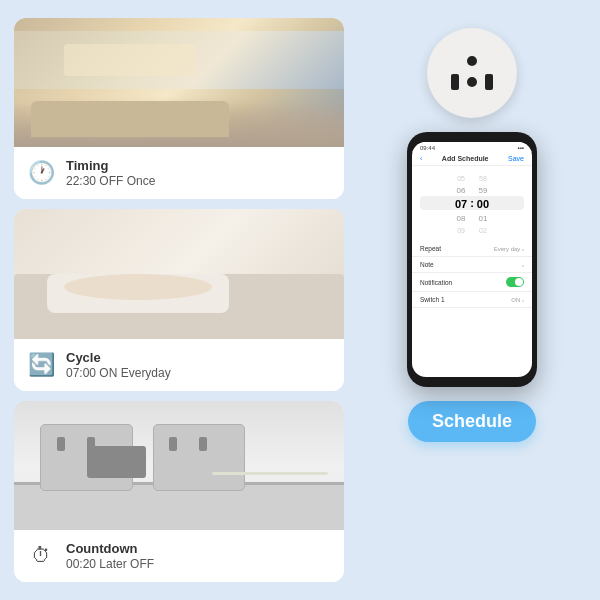 The height and width of the screenshot is (600, 600). Describe the element at coordinates (110, 166) in the screenshot. I see `timing-label: Timing` at that location.